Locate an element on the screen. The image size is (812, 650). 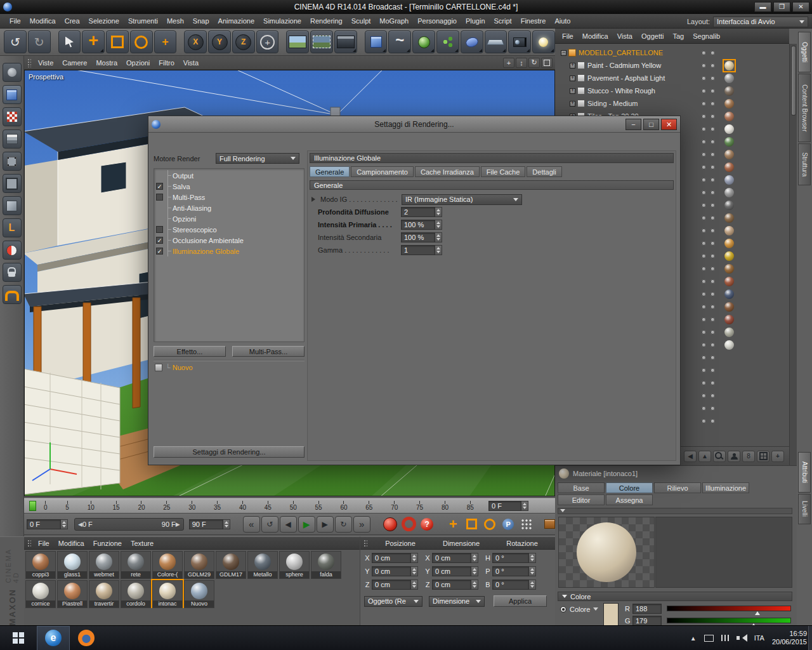
menu-item: Plugin is located at coordinates (476, 21).